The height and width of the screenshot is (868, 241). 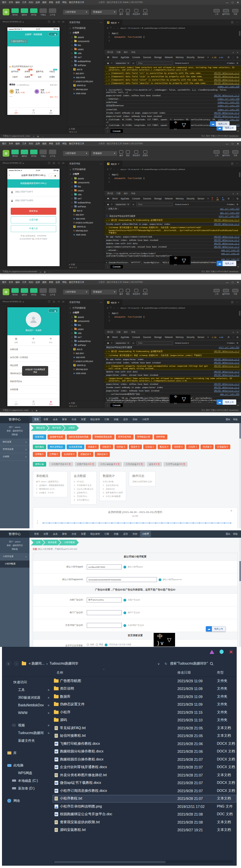 I want to click on toolbar-right-button: 版本管理, so click(x=226, y=12).